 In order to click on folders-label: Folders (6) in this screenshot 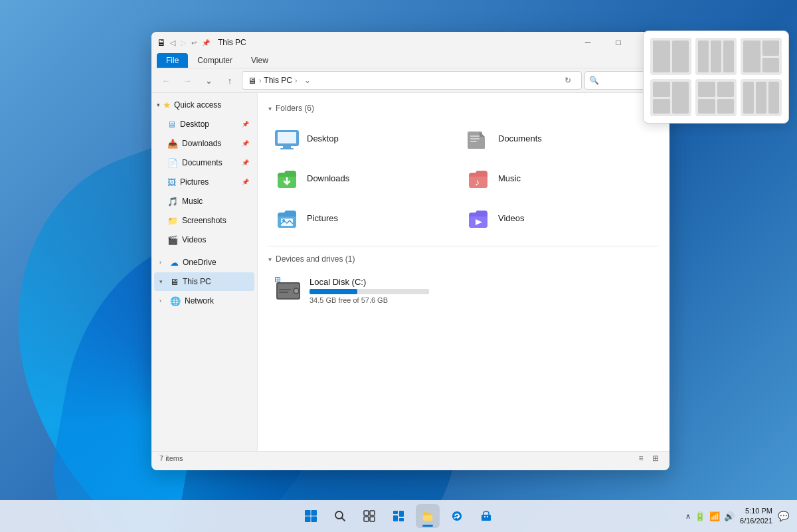, I will do `click(295, 108)`.